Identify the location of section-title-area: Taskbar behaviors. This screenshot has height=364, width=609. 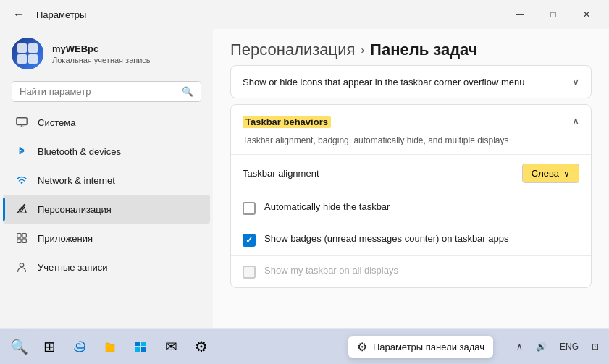
(287, 122).